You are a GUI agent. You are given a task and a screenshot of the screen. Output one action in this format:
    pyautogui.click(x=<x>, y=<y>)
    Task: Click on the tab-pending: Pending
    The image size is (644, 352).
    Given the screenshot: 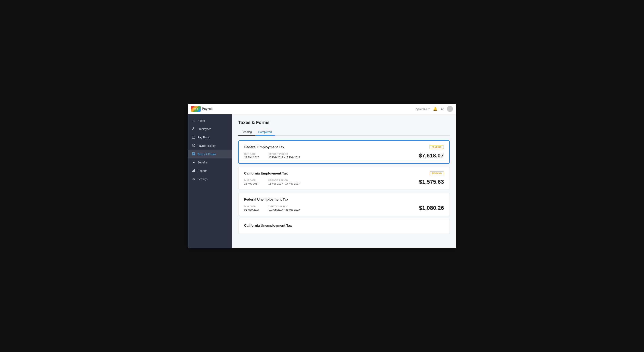 What is the action you would take?
    pyautogui.click(x=246, y=132)
    